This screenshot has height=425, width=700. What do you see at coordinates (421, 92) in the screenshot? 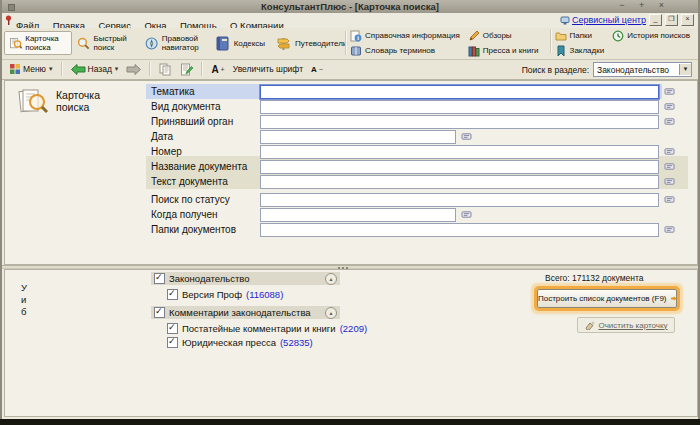
I see `field-row: Тематика` at bounding box center [421, 92].